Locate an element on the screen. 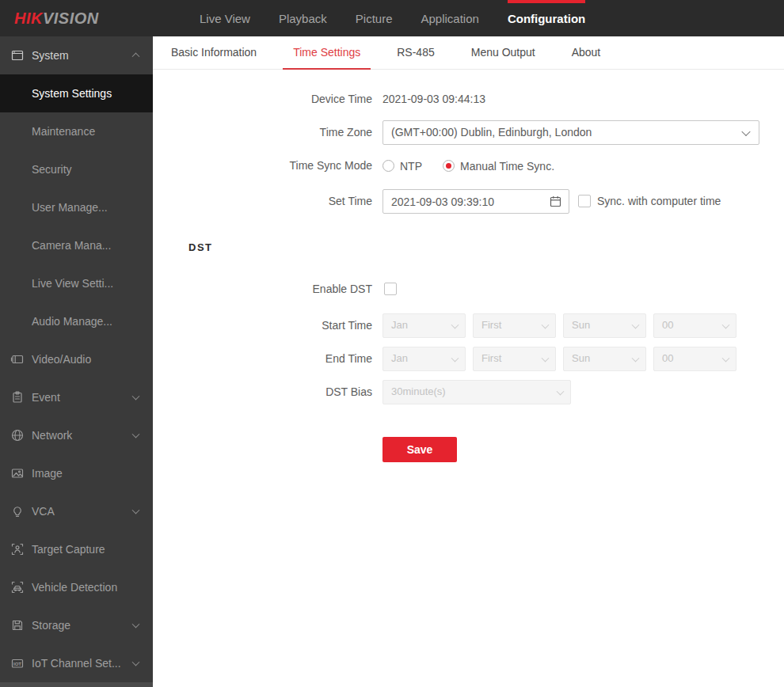 Image resolution: width=784 pixels, height=687 pixels. time-zone-label: Time Zone is located at coordinates (263, 133).